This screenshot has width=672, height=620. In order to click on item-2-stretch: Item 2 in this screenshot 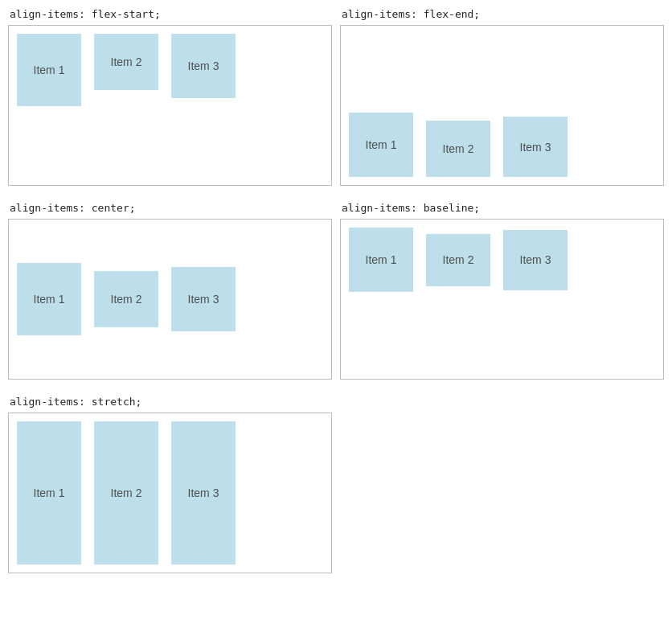, I will do `click(126, 493)`.